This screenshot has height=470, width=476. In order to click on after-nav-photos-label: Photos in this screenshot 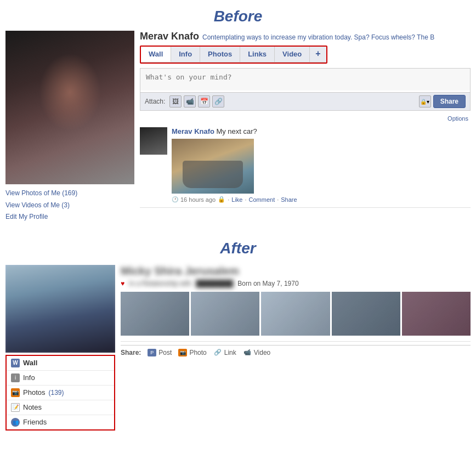, I will do `click(34, 393)`.